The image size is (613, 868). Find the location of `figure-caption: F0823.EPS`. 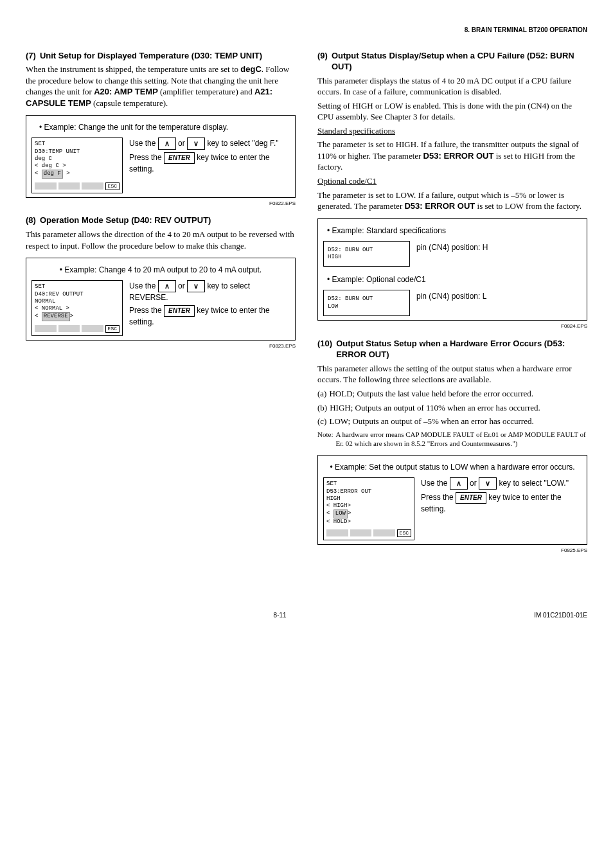

figure-caption: F0823.EPS is located at coordinates (161, 347).